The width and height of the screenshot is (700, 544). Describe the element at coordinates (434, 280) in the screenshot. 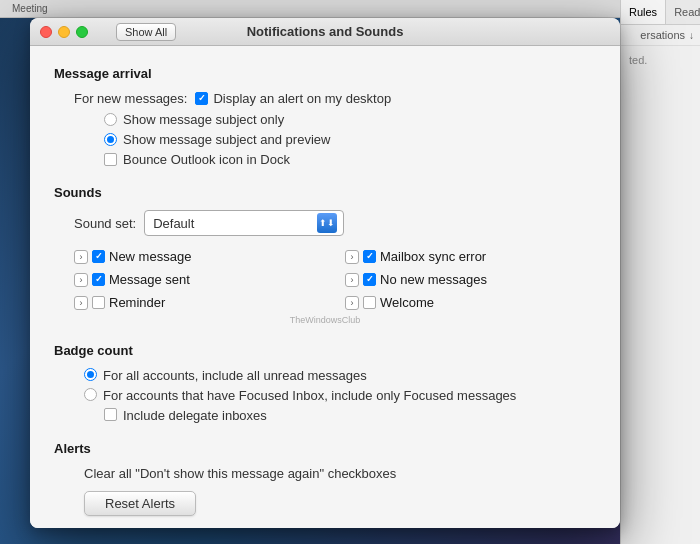

I see `label-no-new-messages: No new messages` at that location.